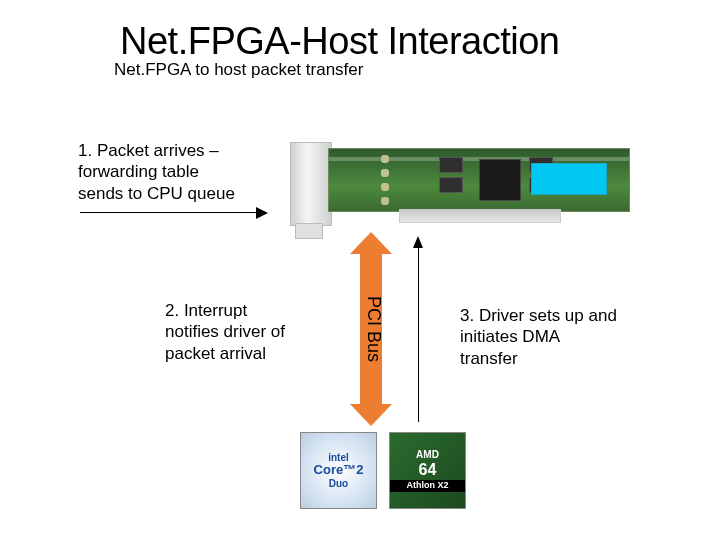 The image size is (720, 540). What do you see at coordinates (569, 179) in the screenshot?
I see `cpu-queue-highlight` at bounding box center [569, 179].